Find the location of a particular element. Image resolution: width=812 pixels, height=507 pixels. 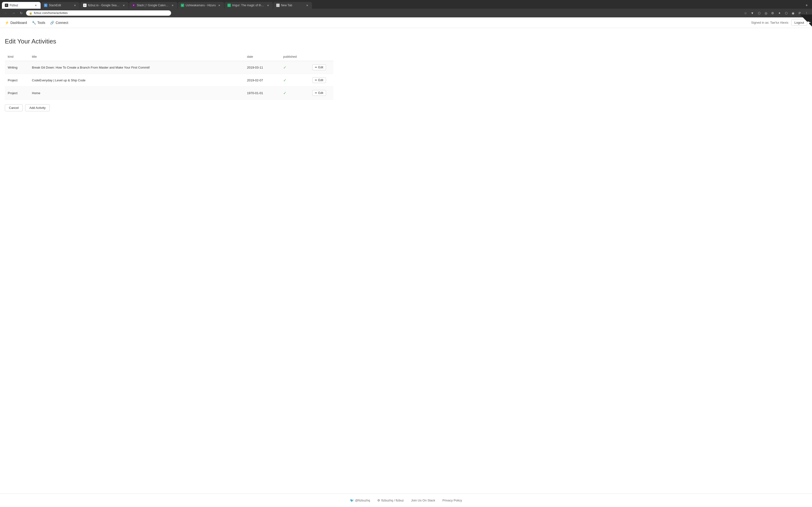

tab-bar: F Fizbuz ✕ S StackEdit ✕ G fizbuz.io - G… is located at coordinates (406, 4).